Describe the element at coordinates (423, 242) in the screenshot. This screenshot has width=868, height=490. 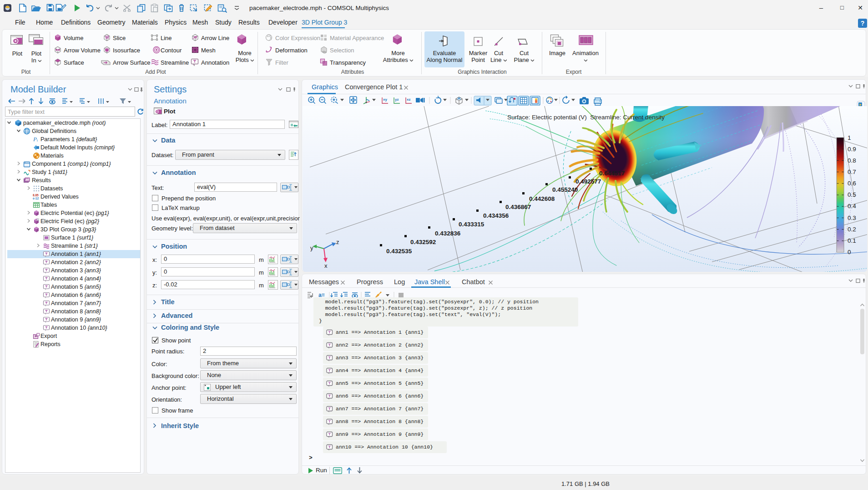
I see `svg-text: 0.432592` at that location.